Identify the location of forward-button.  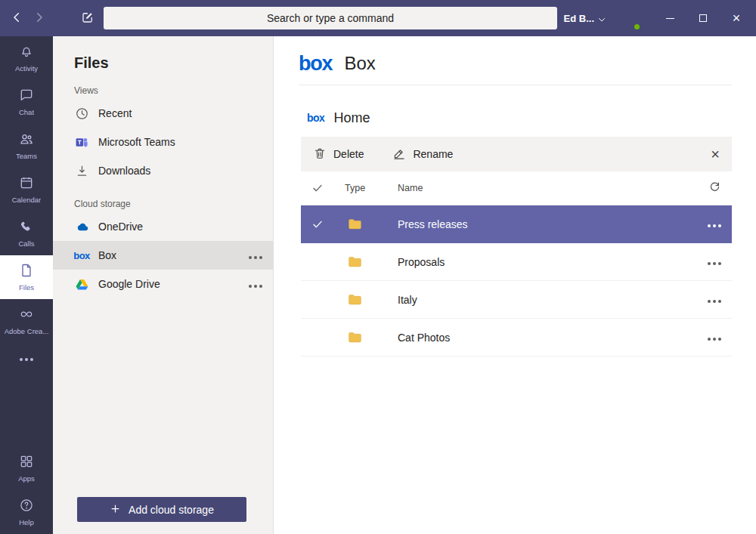
(39, 18).